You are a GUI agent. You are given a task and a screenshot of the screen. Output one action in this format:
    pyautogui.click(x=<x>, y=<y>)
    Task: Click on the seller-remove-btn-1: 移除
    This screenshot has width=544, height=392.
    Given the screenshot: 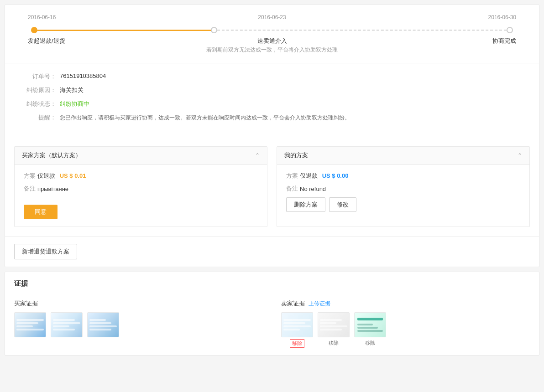 What is the action you would take?
    pyautogui.click(x=297, y=344)
    